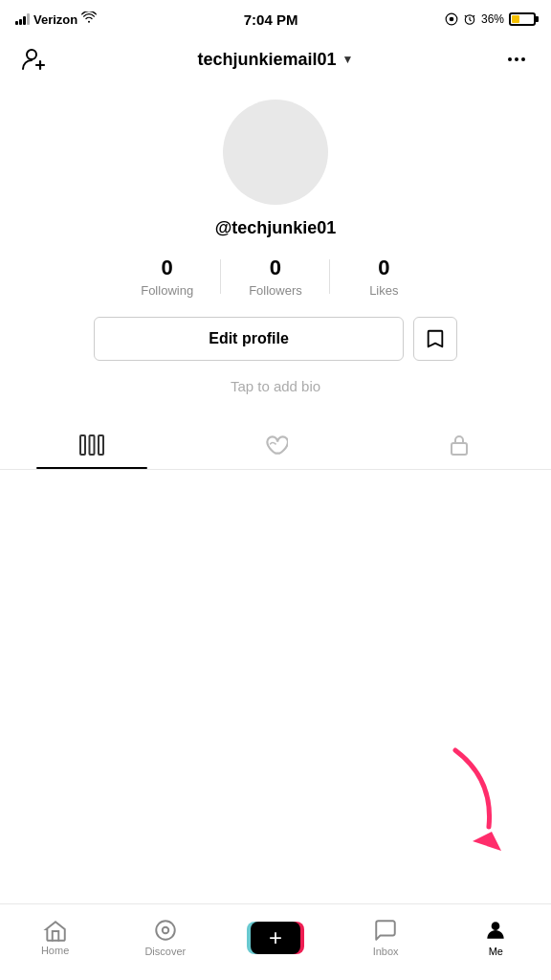  What do you see at coordinates (517, 59) in the screenshot?
I see `more-options-button` at bounding box center [517, 59].